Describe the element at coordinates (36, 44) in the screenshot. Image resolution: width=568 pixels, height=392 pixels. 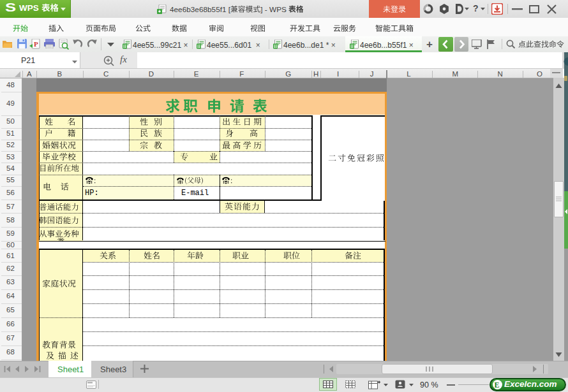
I see `svg-text: P` at that location.